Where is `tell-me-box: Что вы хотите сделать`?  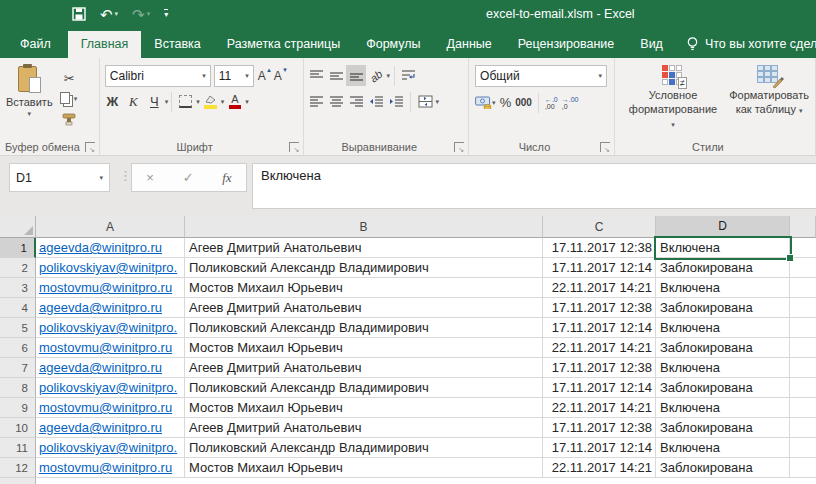
tell-me-box: Что вы хотите сделать is located at coordinates (749, 44).